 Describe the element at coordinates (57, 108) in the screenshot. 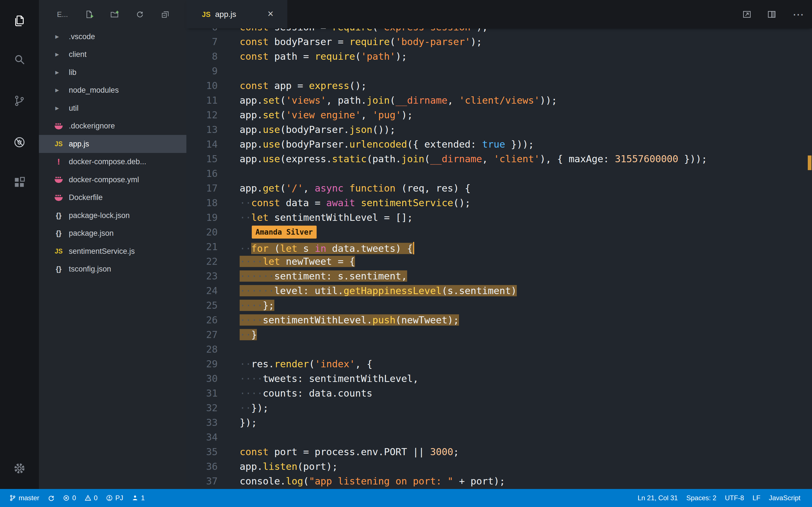

I see `folder-chevron-icon: ▸` at that location.